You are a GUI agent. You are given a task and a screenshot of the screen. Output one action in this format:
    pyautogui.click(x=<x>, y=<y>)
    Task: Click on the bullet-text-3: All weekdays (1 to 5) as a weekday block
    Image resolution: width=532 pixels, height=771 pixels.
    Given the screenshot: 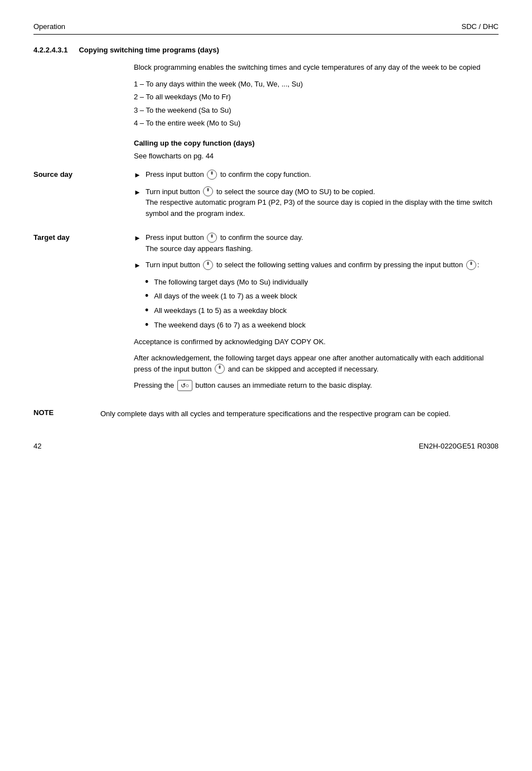 What is the action you would take?
    pyautogui.click(x=220, y=311)
    